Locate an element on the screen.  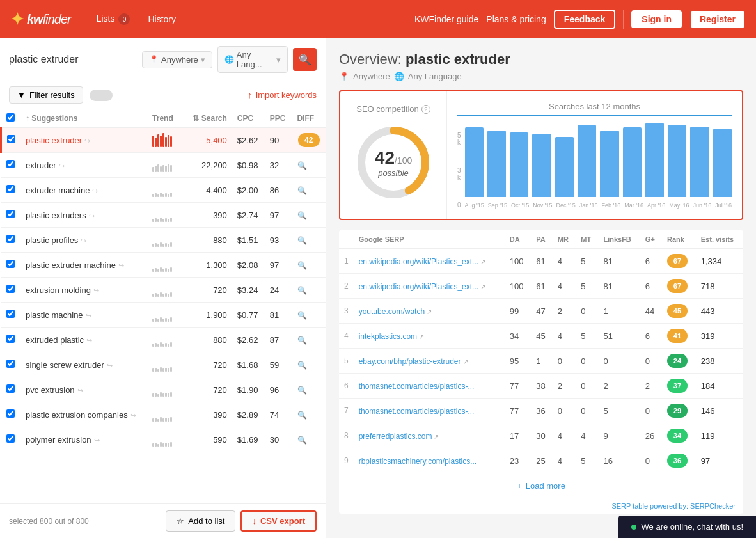
ppc-value: 96 is located at coordinates (274, 390).